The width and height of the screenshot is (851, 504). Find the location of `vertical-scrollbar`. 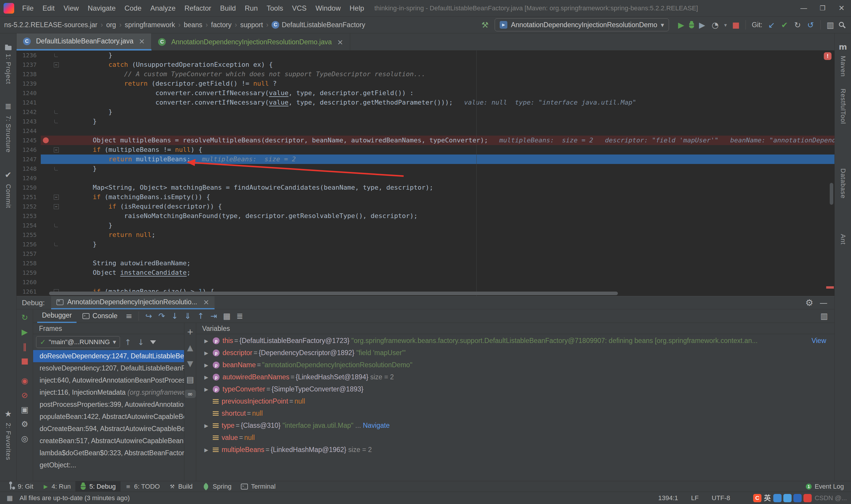

vertical-scrollbar is located at coordinates (831, 194).